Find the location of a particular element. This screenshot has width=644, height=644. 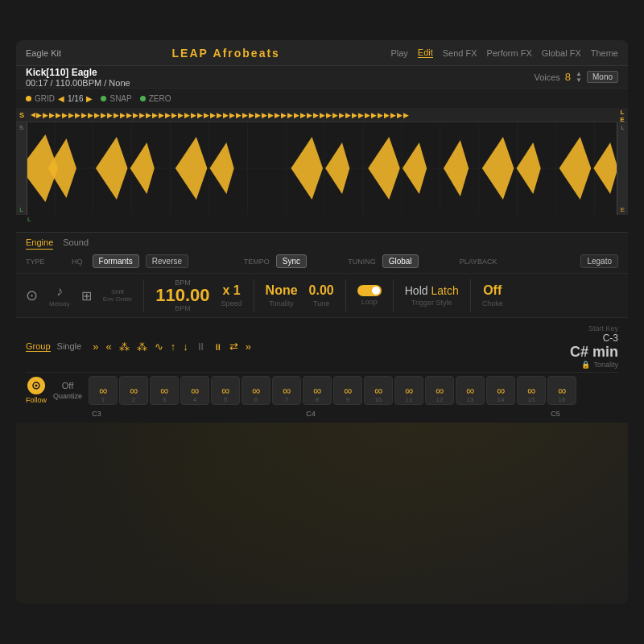

speed-value: x 1 is located at coordinates (231, 291).